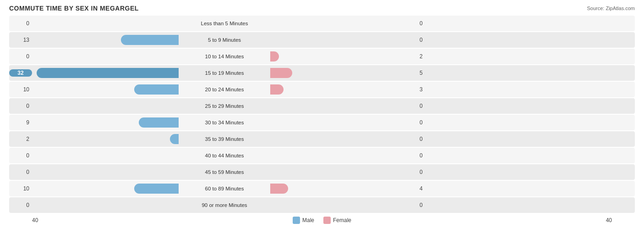 Image resolution: width=644 pixels, height=240 pixels. Describe the element at coordinates (21, 123) in the screenshot. I see `male-value: 9` at that location.